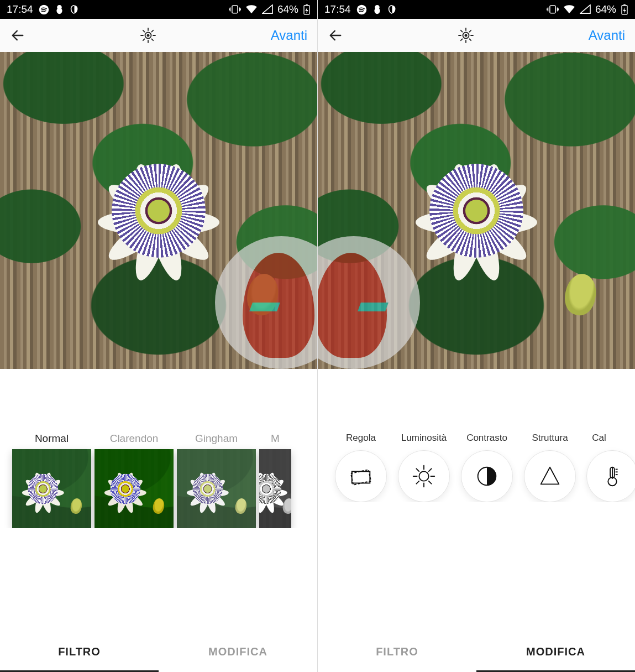 The width and height of the screenshot is (635, 672). What do you see at coordinates (611, 476) in the screenshot?
I see `warmth-icon` at bounding box center [611, 476].